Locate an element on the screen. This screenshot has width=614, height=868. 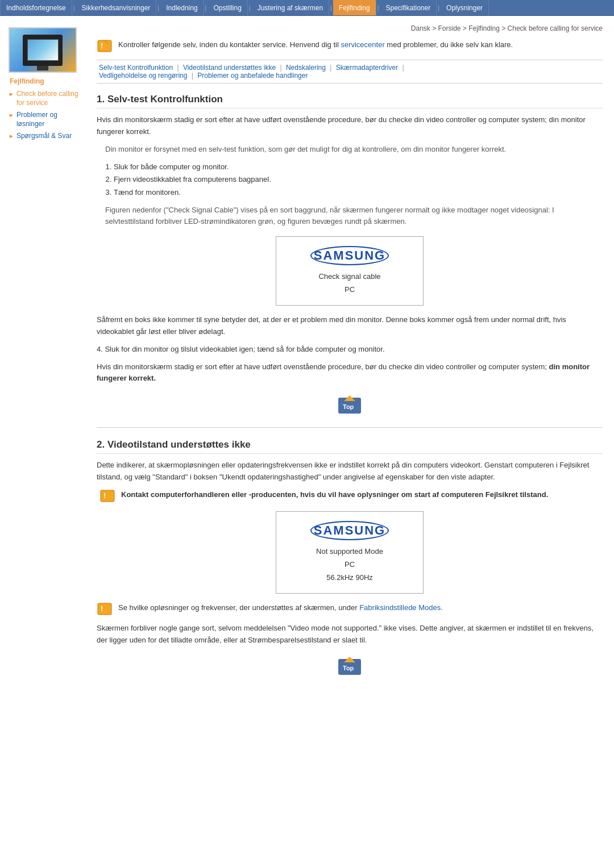
samsung-logo-1: SAMSUNG is located at coordinates (350, 256).